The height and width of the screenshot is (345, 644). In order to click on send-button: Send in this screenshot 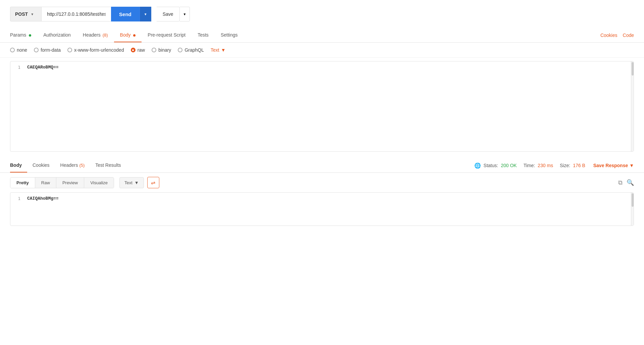, I will do `click(125, 14)`.